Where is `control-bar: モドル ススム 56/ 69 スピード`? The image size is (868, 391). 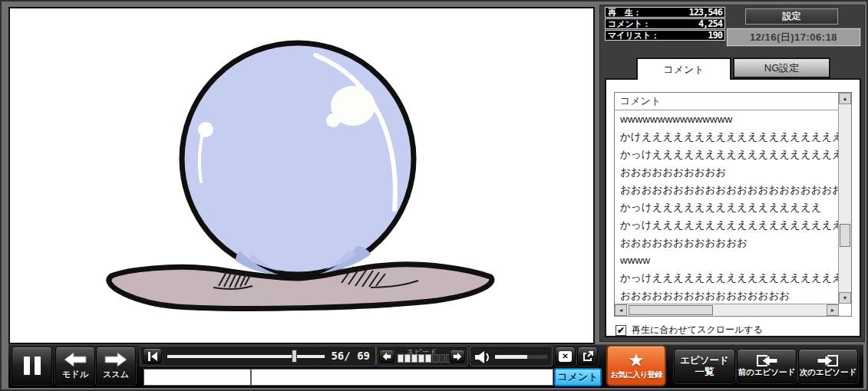 control-bar: モドル ススム 56/ 69 スピード is located at coordinates (436, 366).